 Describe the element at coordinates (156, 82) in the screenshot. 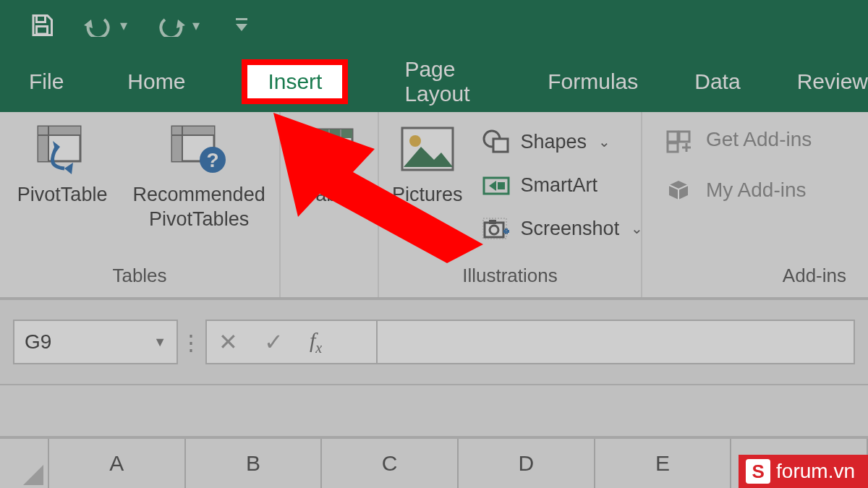

I see `tab-home: Home` at that location.